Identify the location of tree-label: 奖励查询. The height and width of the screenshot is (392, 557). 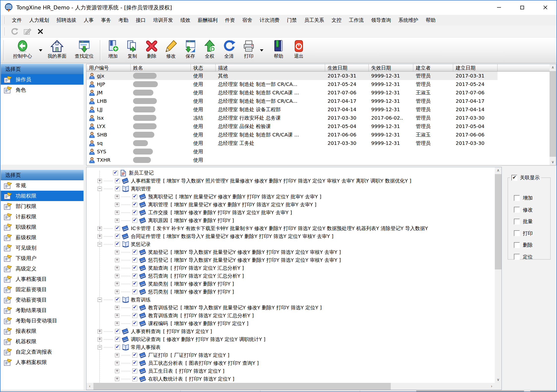
(158, 268).